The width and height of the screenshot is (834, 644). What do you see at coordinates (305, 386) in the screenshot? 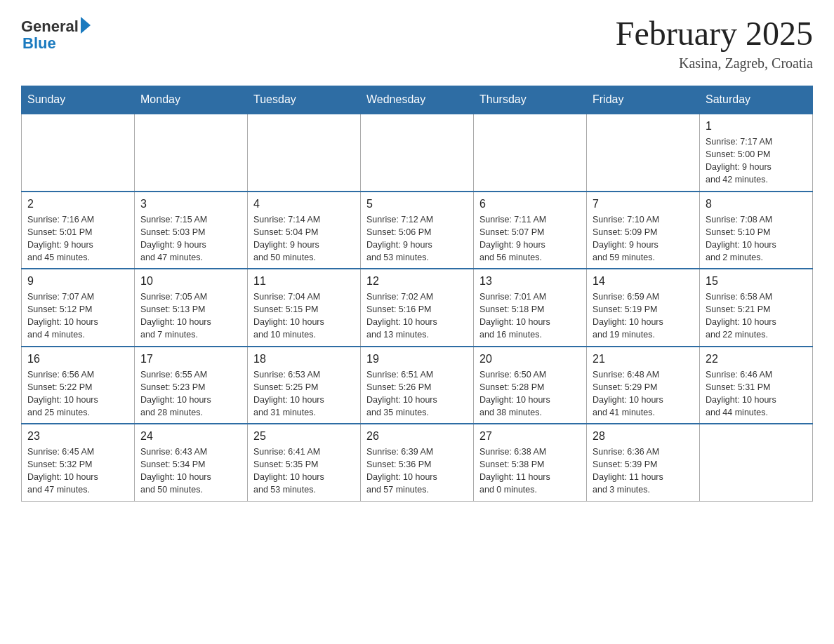
I see `calendar-day-cell: 18Sunrise: 6:53 AMSunset: 5:25 PMDayligh…` at bounding box center [305, 386].